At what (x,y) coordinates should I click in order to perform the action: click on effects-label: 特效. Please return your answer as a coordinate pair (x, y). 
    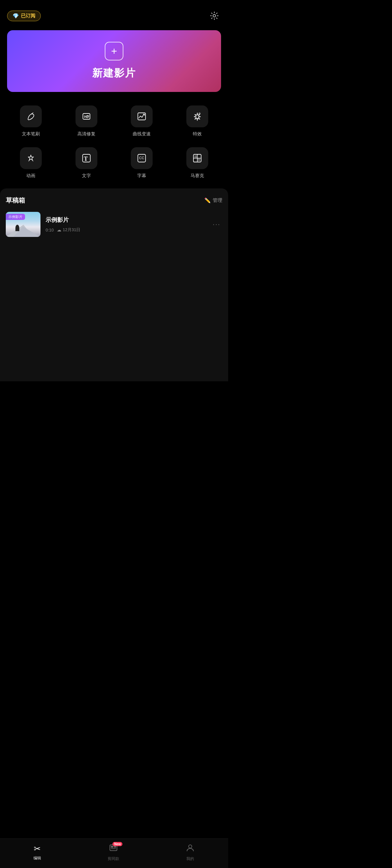
    Looking at the image, I should click on (197, 134).